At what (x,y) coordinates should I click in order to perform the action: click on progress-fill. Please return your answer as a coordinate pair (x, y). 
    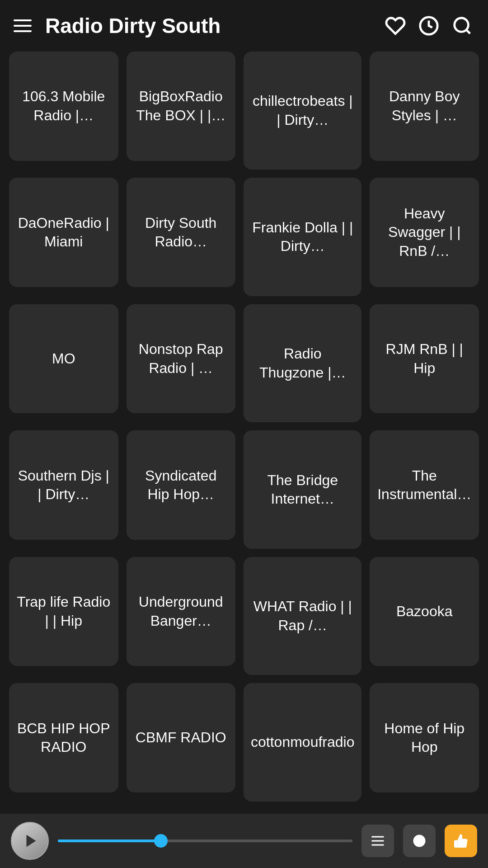
    Looking at the image, I should click on (109, 841).